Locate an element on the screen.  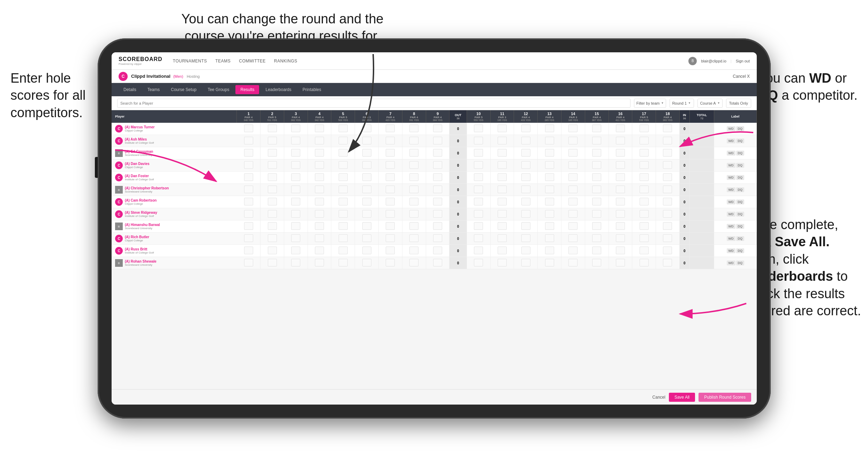
wd-button-9: WD is located at coordinates (731, 239).